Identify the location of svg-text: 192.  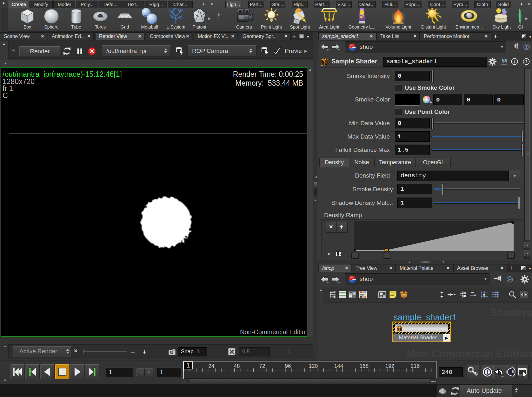
(390, 366).